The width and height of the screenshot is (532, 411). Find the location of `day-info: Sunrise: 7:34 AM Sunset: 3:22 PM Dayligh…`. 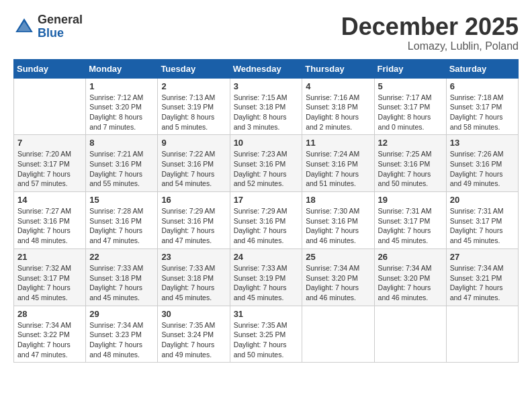

day-info: Sunrise: 7:34 AM Sunset: 3:22 PM Dayligh… is located at coordinates (50, 340).